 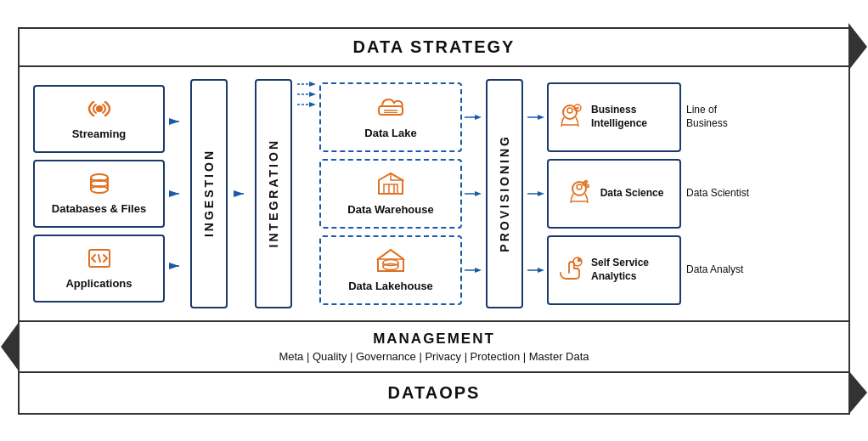 What do you see at coordinates (391, 286) in the screenshot?
I see `lakehouse-label: Data Lakehouse` at bounding box center [391, 286].